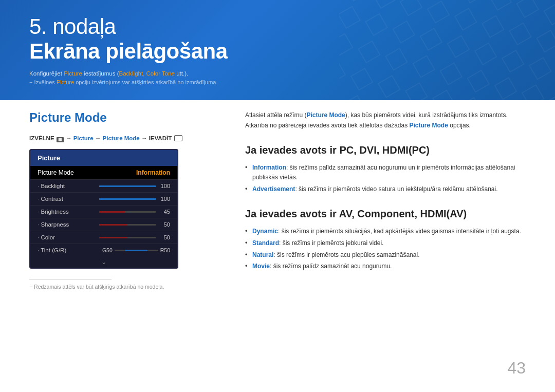 The width and height of the screenshot is (555, 392). Describe the element at coordinates (128, 50) in the screenshot. I see `header-content: 5. nodaļa Ekrāna pielāgošana Konfigurēji…` at that location.